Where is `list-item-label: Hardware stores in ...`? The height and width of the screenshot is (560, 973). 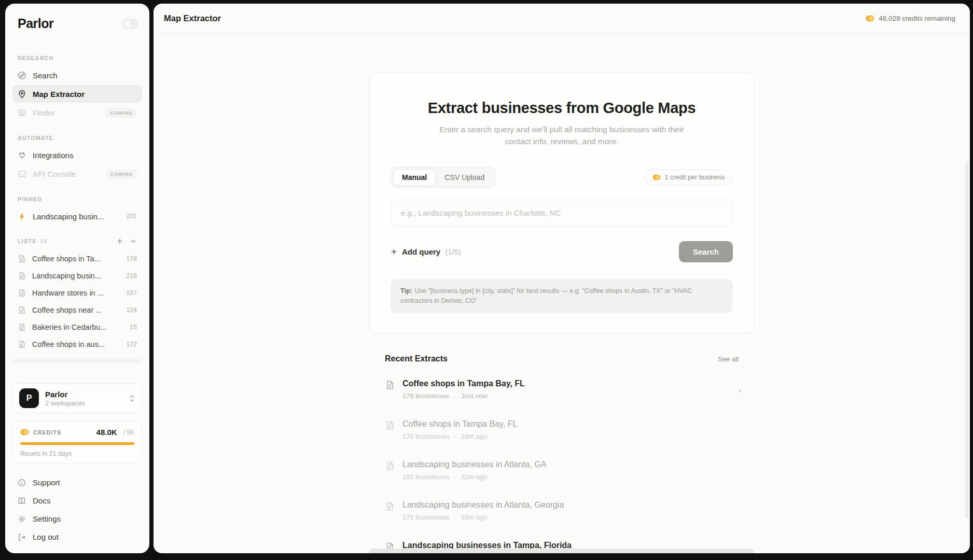
list-item-label: Hardware stores in ... is located at coordinates (68, 293).